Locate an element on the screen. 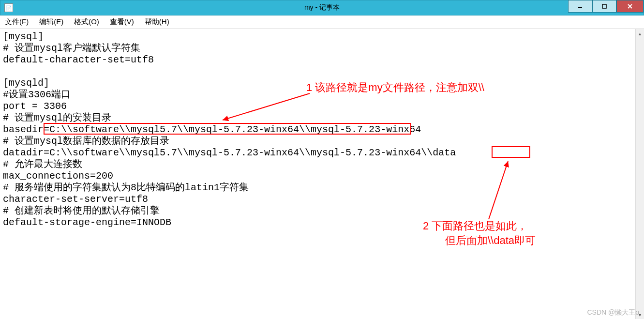 The image size is (644, 319). window-title: my - 记事本 is located at coordinates (322, 8).